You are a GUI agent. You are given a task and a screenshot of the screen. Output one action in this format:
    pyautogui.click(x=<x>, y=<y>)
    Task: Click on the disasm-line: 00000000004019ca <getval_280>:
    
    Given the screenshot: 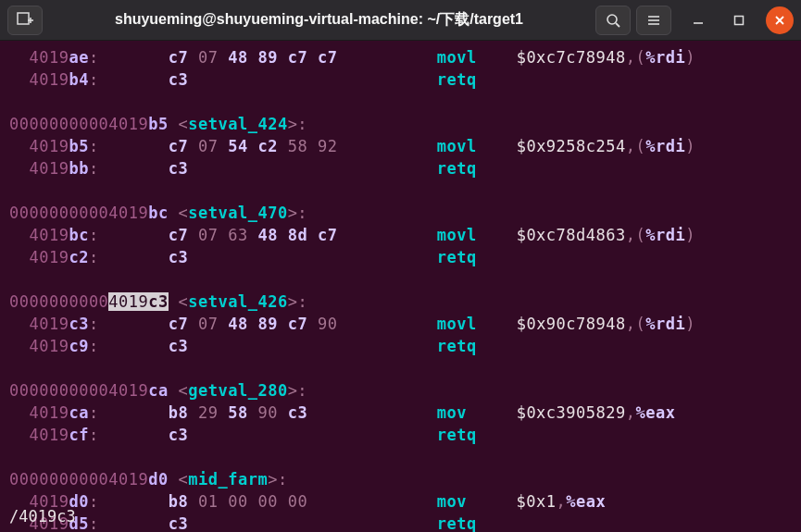 What is the action you would take?
    pyautogui.click(x=400, y=390)
    